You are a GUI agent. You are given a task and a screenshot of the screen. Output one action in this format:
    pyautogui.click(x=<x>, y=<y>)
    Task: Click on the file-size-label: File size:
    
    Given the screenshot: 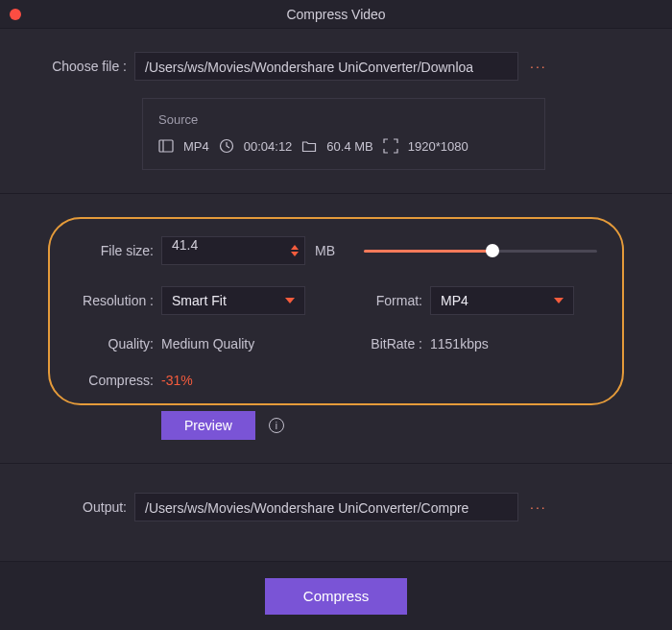 What is the action you would take?
    pyautogui.click(x=118, y=251)
    